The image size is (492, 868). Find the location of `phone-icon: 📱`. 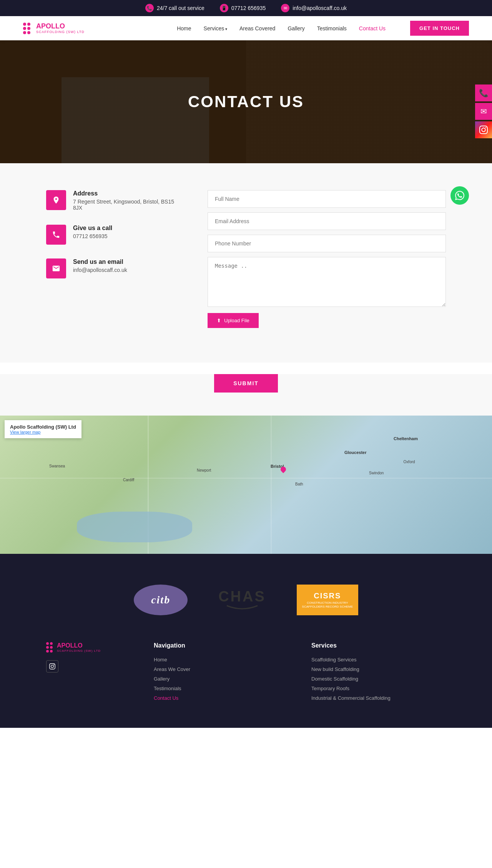

phone-icon: 📱 is located at coordinates (224, 8).